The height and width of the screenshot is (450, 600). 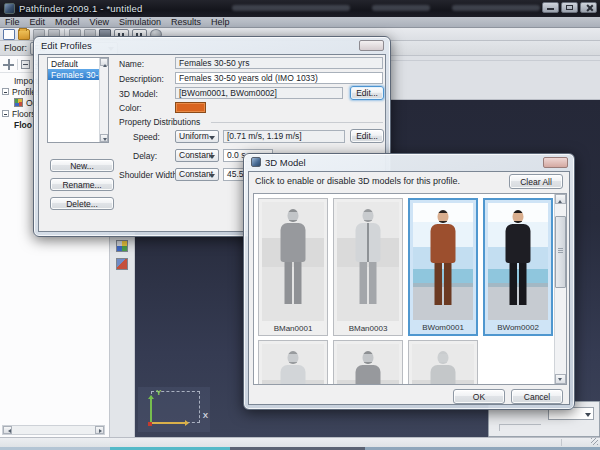 I want to click on delay-label: Delay:, so click(x=145, y=156).